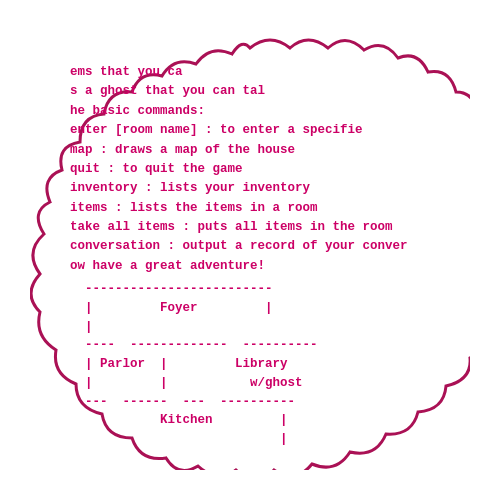  What do you see at coordinates (250, 112) in the screenshot?
I see `terminal-line-3: he basic commands:` at bounding box center [250, 112].